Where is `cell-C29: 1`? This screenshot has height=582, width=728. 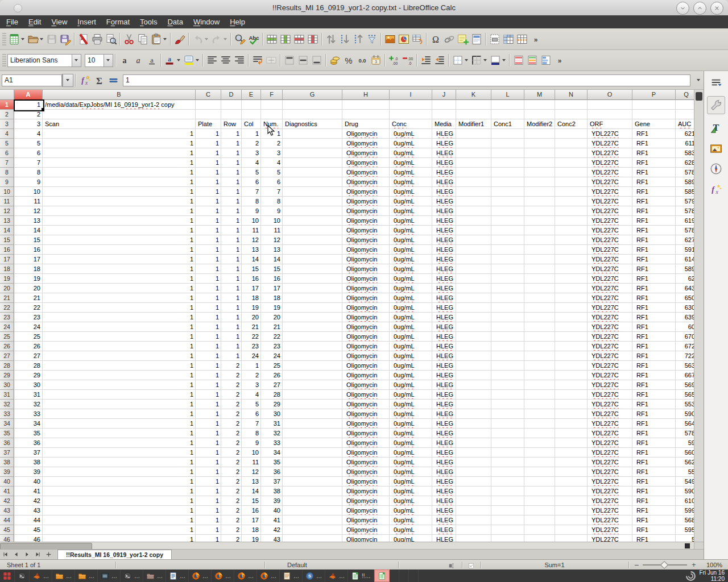
cell-C29: 1 is located at coordinates (208, 375).